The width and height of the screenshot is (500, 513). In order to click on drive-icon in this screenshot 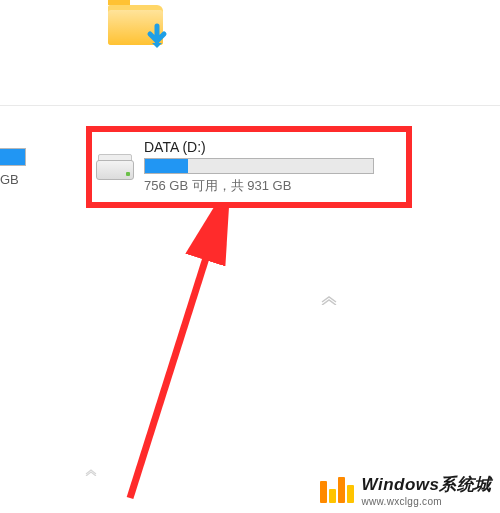, I will do `click(115, 167)`.